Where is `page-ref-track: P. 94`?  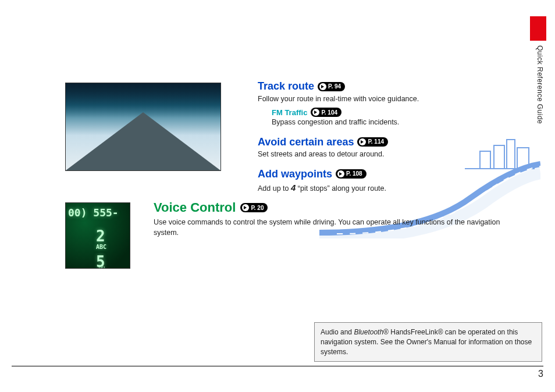
page-ref-track: P. 94 is located at coordinates (332, 87).